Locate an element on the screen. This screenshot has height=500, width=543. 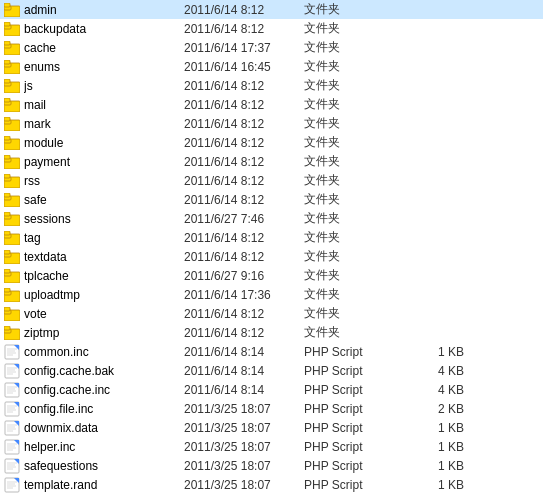
list-item: safe2011/6/14 8:12文件夹 is located at coordinates (272, 200).